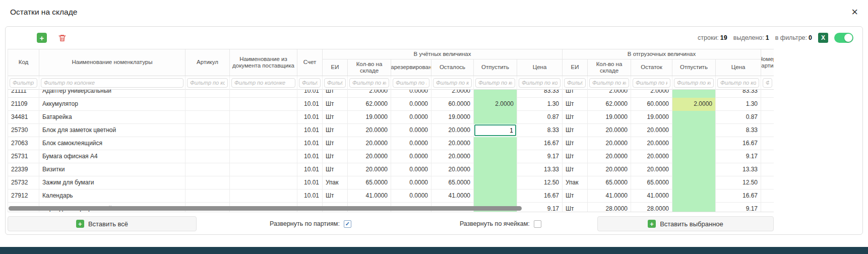  I want to click on cell-qty2: 19.0000, so click(609, 117).